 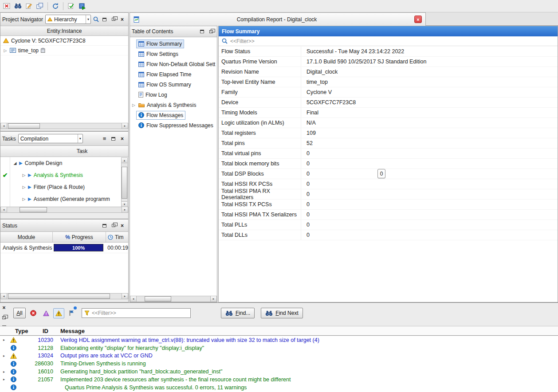 What do you see at coordinates (388, 103) in the screenshot?
I see `summary-row: Device5CGXFC7C7F23C8` at bounding box center [388, 103].